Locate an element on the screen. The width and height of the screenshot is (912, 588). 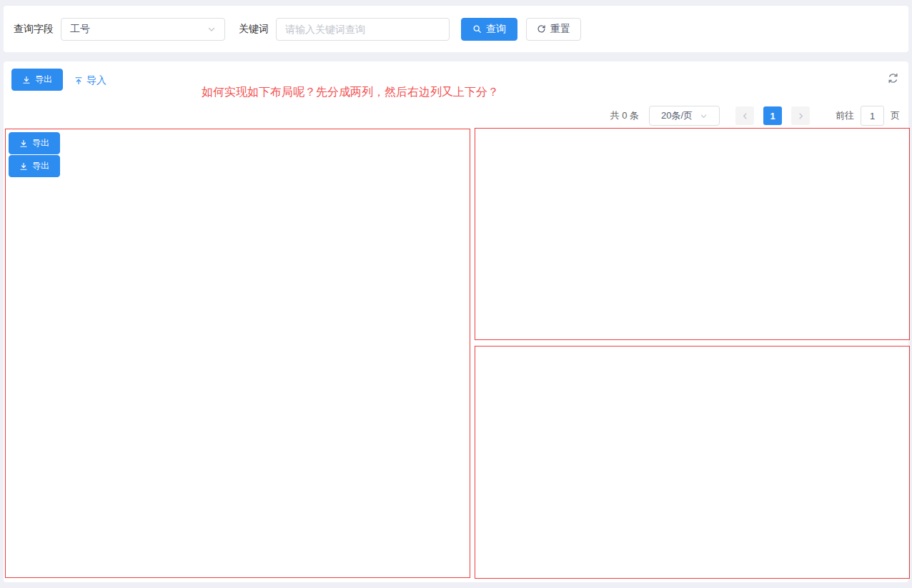
goto-unit-label: 页 is located at coordinates (895, 116).